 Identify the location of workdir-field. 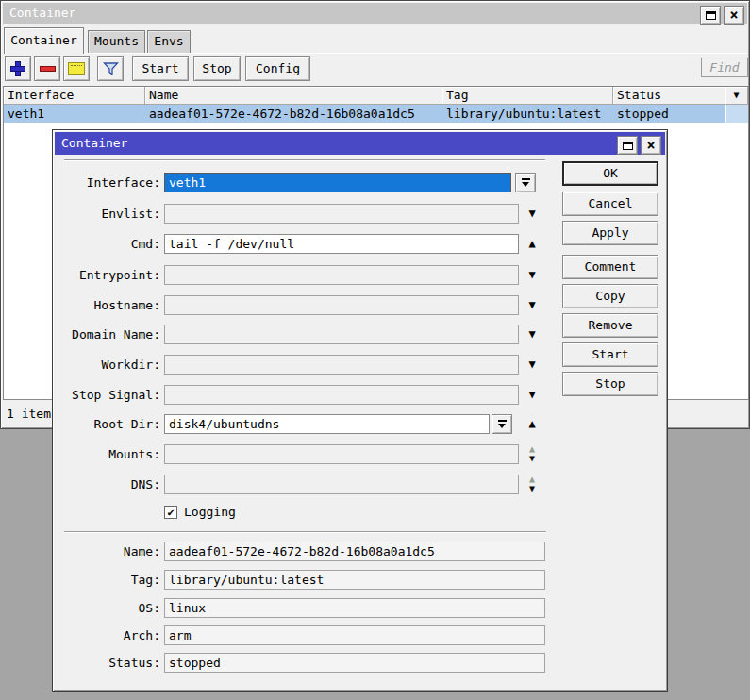
(342, 364).